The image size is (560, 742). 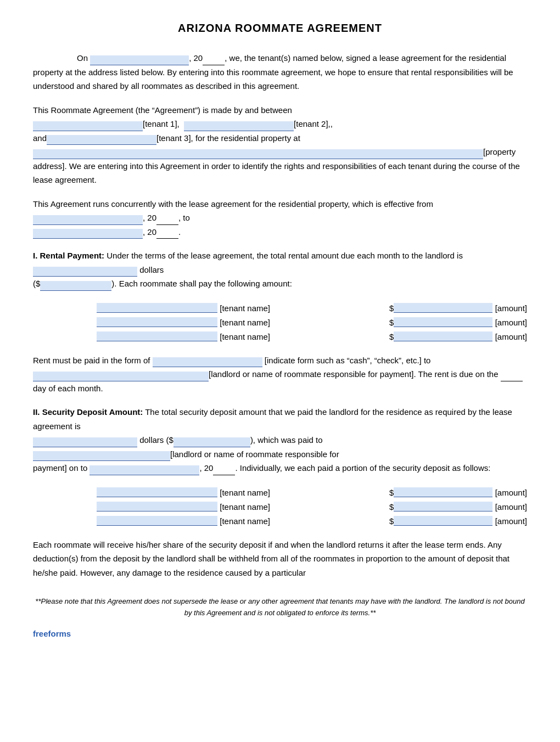 I want to click on footer-section: **Please note that this Agreement does n…, so click(x=280, y=617).